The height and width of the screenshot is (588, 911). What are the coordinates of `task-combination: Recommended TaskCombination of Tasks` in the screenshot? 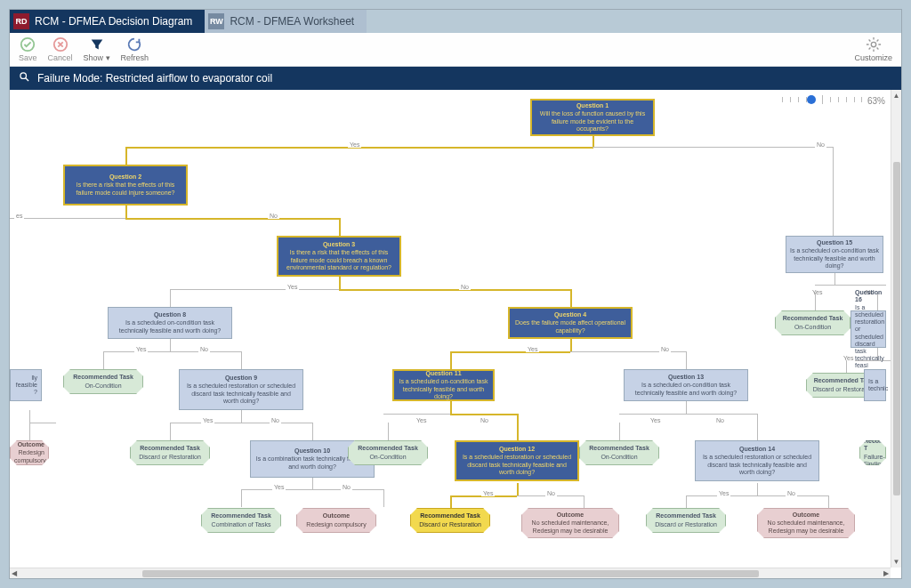 It's located at (241, 520).